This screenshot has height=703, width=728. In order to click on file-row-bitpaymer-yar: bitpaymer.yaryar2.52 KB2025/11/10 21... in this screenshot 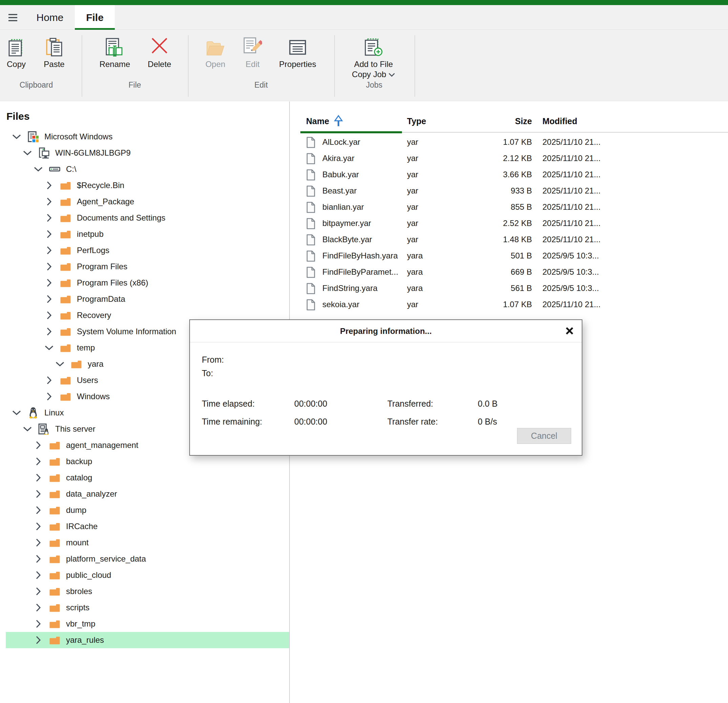, I will do `click(509, 223)`.